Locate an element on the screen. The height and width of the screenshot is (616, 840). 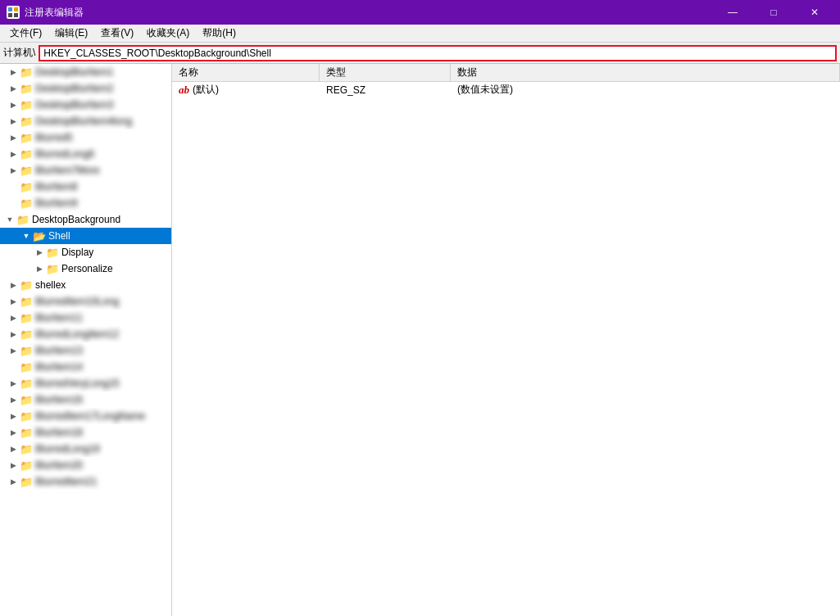
address-label-prefix: 计算机\ is located at coordinates (20, 52).